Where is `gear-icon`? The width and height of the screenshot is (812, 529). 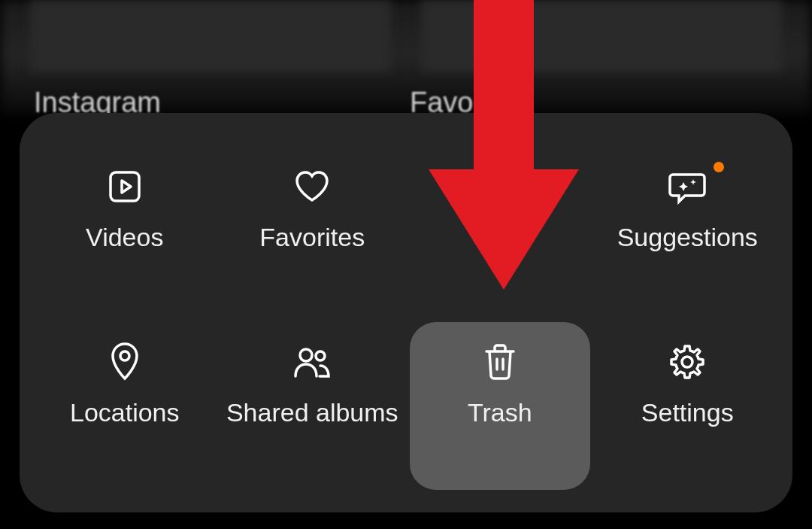
gear-icon is located at coordinates (687, 361).